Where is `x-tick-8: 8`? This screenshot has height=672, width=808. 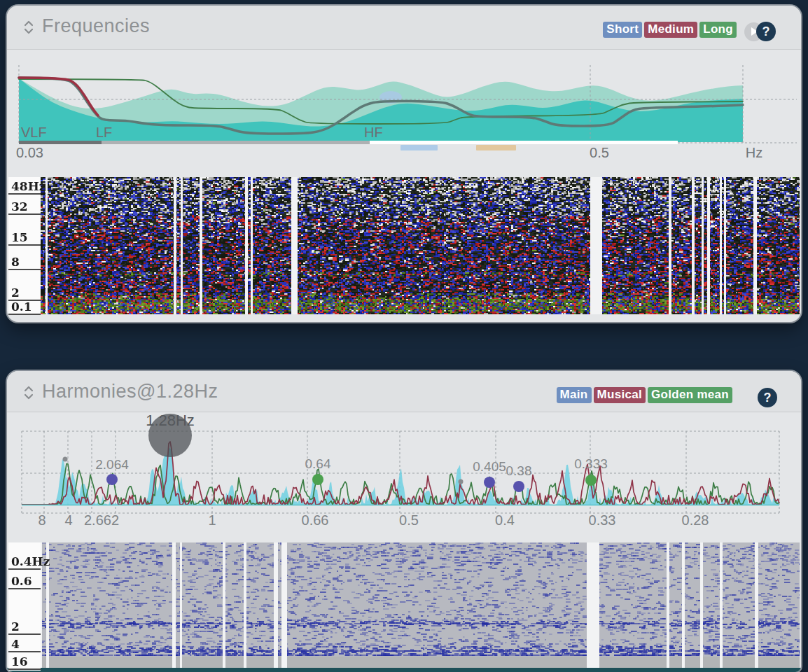 x-tick-8: 8 is located at coordinates (42, 520).